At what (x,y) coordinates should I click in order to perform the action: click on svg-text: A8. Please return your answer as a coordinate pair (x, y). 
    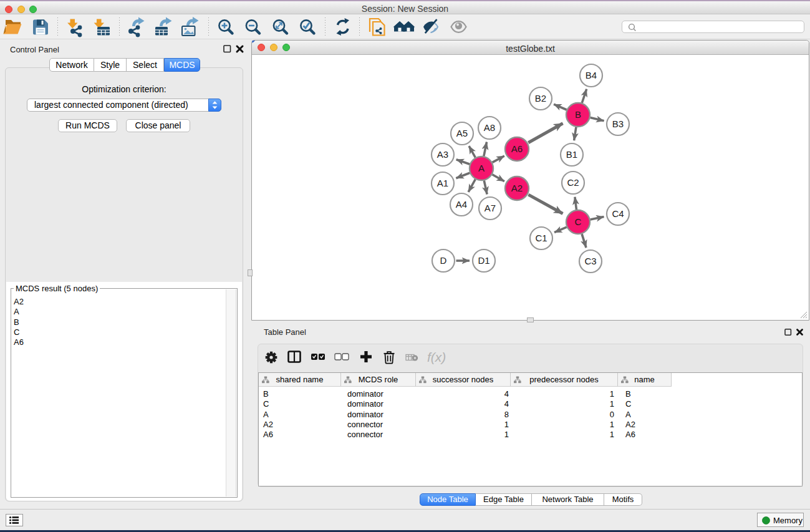
    Looking at the image, I should click on (489, 127).